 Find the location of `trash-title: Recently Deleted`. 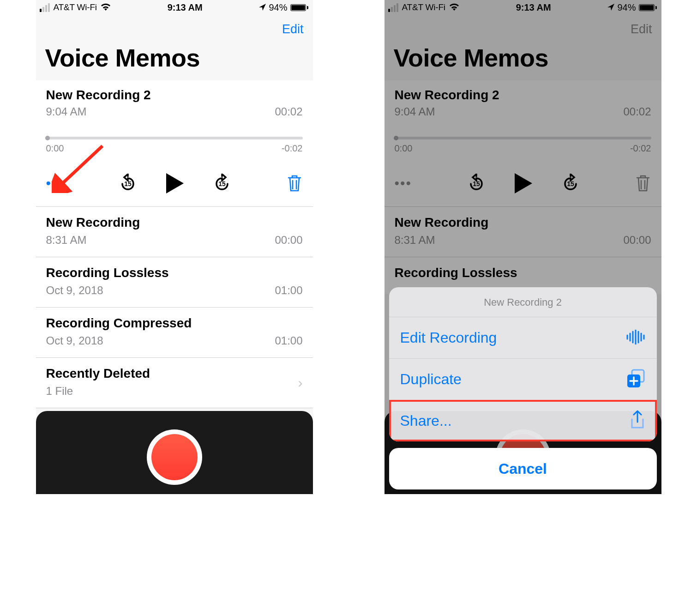

trash-title: Recently Deleted is located at coordinates (174, 374).